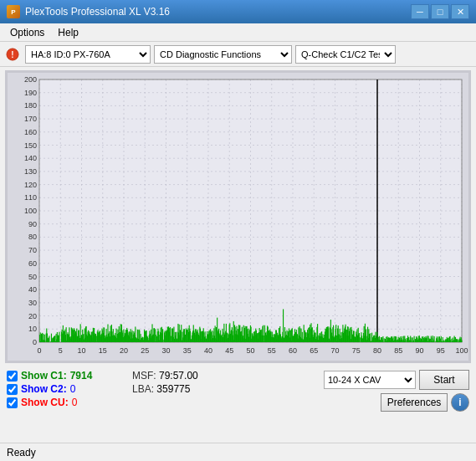 This screenshot has width=476, height=461. What do you see at coordinates (238, 54) in the screenshot?
I see `toolbar: ! HA:8 ID:0 PX-760A CD Diagnostic Functi…` at bounding box center [238, 54].